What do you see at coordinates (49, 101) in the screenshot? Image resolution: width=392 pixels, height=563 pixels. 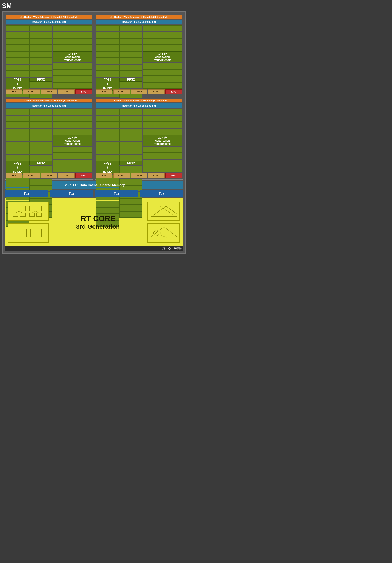 I see `warp-bar-q3: L0 i-Cache + Warp Scheduler + Dispatch (…` at bounding box center [49, 101].